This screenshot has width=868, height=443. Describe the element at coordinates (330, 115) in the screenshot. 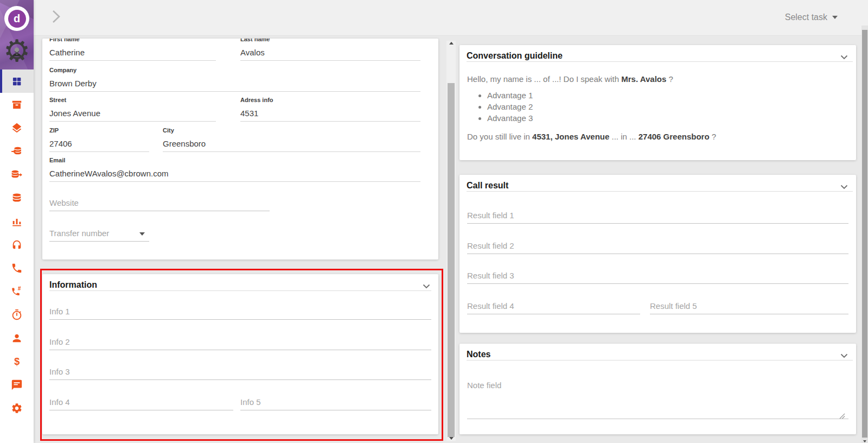

I see `address-info-input` at that location.